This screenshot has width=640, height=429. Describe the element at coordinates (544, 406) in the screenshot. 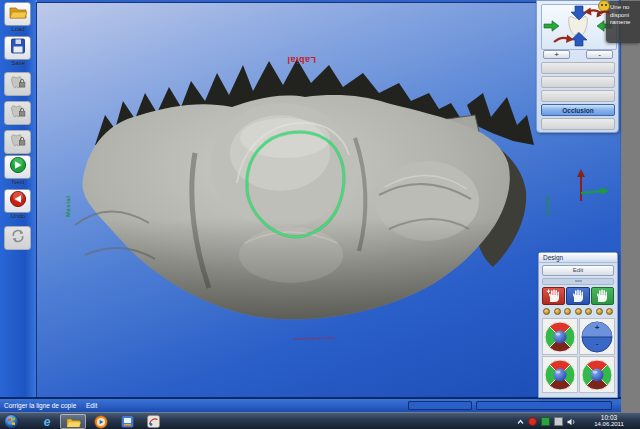

I see `height-field: Hauteur 18.70 mm` at that location.